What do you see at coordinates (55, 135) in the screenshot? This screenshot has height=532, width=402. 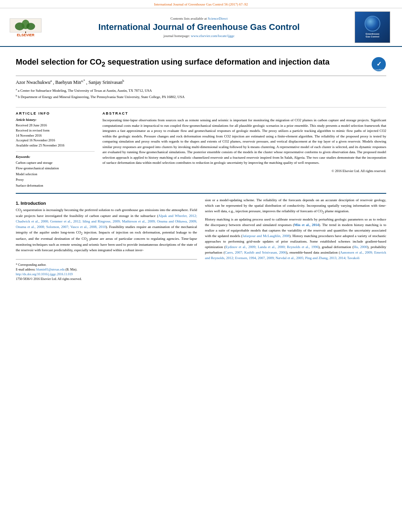 I see `article-history-block: Article history: Received 28 June 2016 R…` at bounding box center [55, 135].